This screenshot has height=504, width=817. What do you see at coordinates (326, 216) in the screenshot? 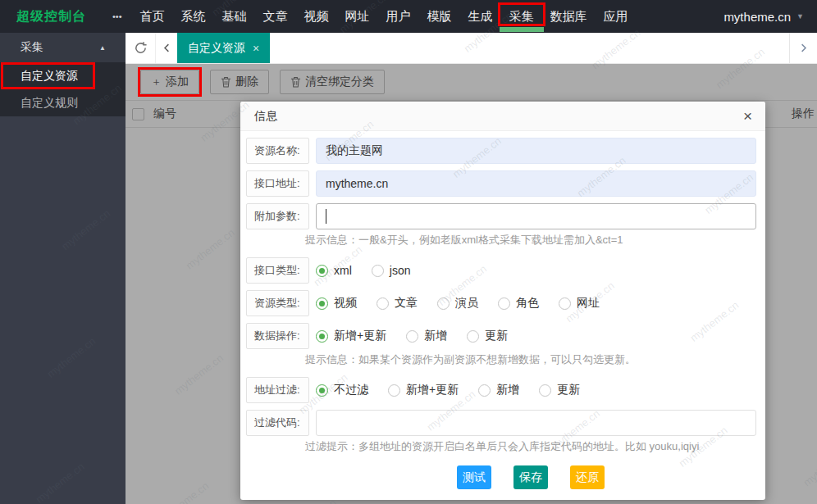
I see `text-cursor` at bounding box center [326, 216].